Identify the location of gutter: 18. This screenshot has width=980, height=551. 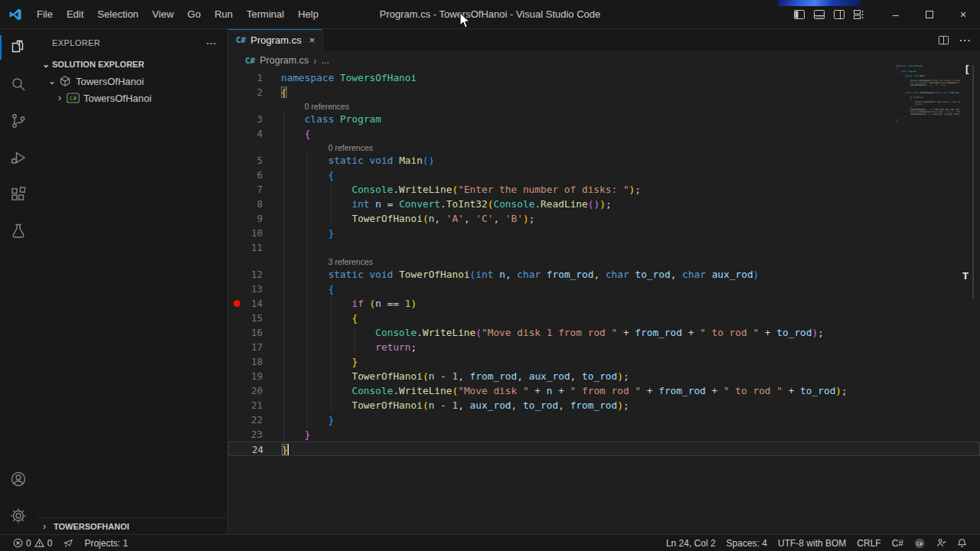
(254, 361).